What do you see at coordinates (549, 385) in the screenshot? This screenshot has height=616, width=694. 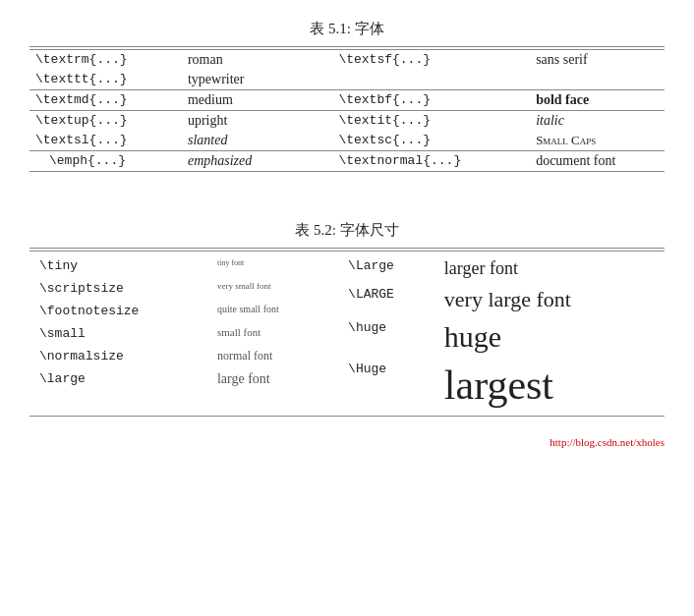 I see `desc-cell: largest` at bounding box center [549, 385].